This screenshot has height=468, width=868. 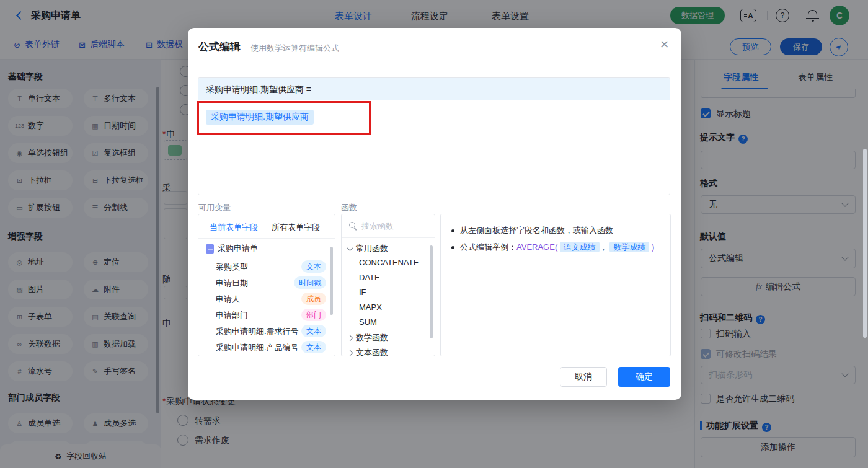 What do you see at coordinates (232, 316) in the screenshot?
I see `field-name: 申请部门` at bounding box center [232, 316].